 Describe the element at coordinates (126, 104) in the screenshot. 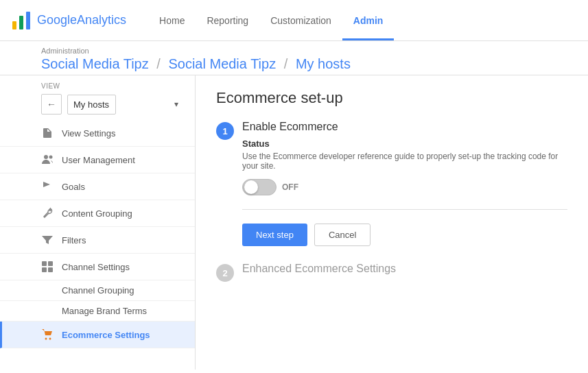

I see `view-select-container: My hosts` at that location.